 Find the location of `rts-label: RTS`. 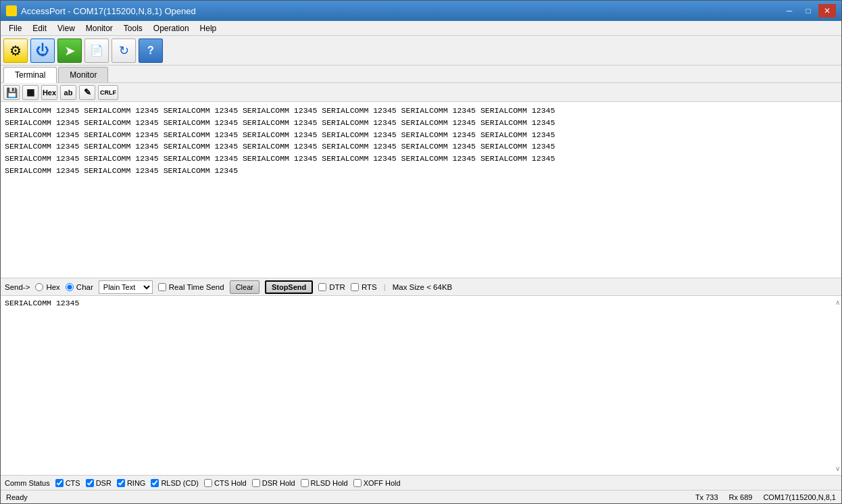

rts-label: RTS is located at coordinates (369, 287).